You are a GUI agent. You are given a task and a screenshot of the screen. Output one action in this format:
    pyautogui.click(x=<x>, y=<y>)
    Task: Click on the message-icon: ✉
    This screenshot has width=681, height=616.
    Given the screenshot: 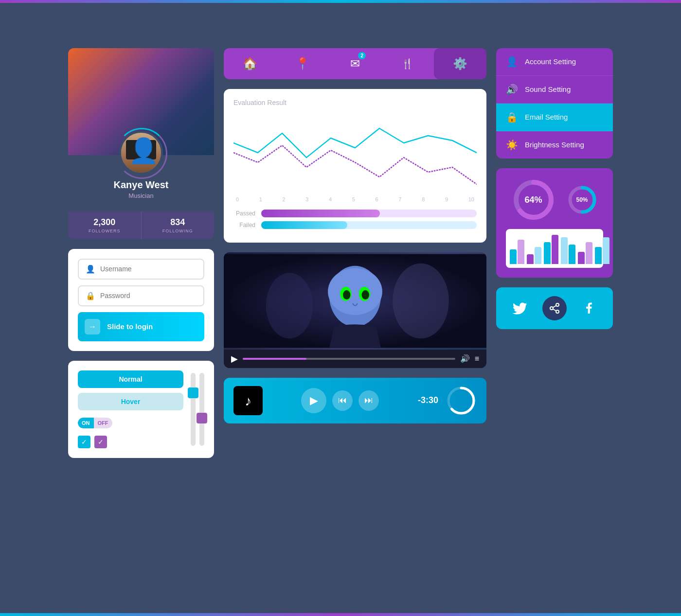 What is the action you would take?
    pyautogui.click(x=355, y=64)
    